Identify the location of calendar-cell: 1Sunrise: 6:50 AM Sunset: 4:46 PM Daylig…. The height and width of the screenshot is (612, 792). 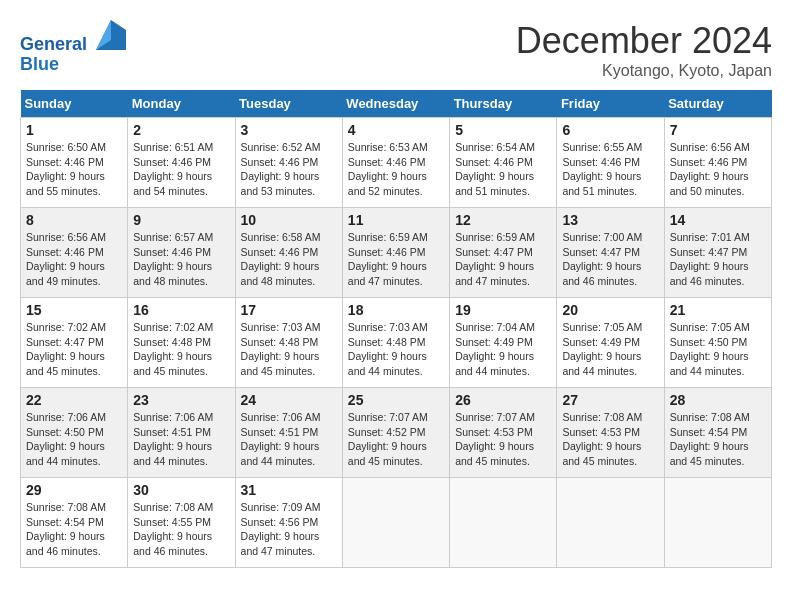
(74, 163).